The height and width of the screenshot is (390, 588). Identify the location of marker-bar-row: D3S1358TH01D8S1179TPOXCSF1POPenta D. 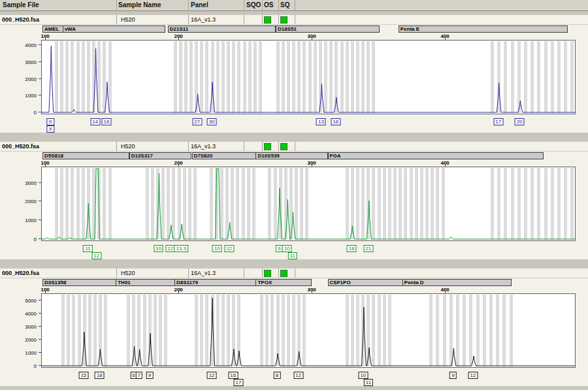
(294, 282).